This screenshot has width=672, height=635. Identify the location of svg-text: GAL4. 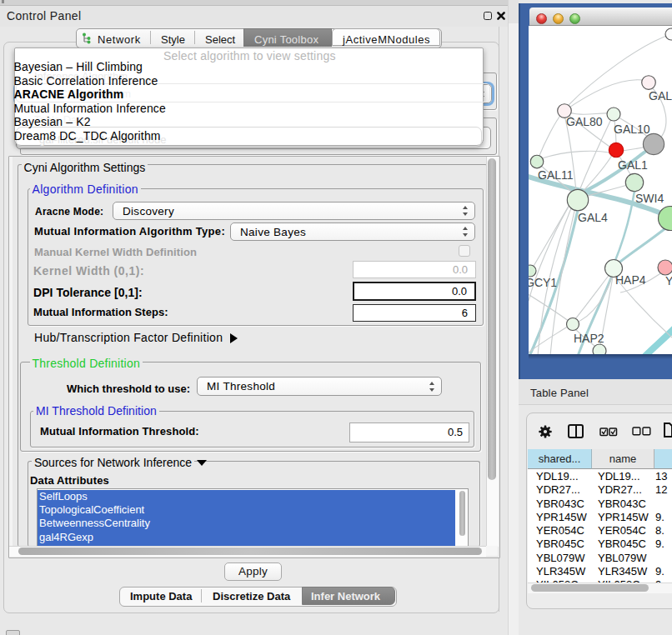
(593, 218).